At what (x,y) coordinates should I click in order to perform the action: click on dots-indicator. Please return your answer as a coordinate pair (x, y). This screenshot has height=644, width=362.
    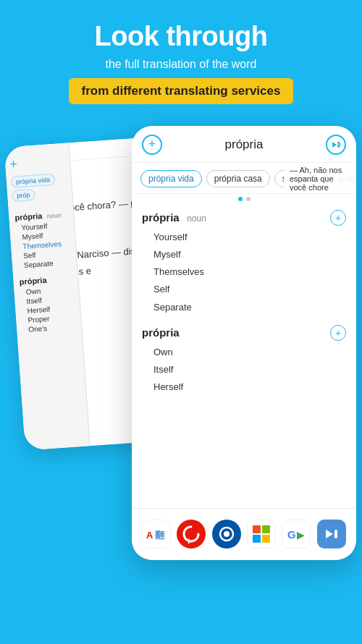
    Looking at the image, I should click on (244, 199).